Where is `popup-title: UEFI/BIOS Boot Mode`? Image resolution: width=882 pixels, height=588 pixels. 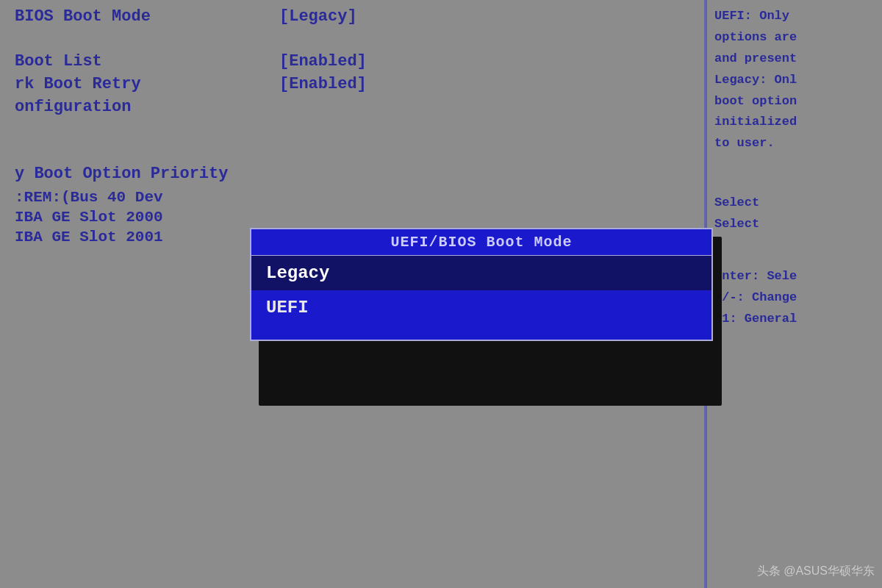 popup-title: UEFI/BIOS Boot Mode is located at coordinates (481, 243).